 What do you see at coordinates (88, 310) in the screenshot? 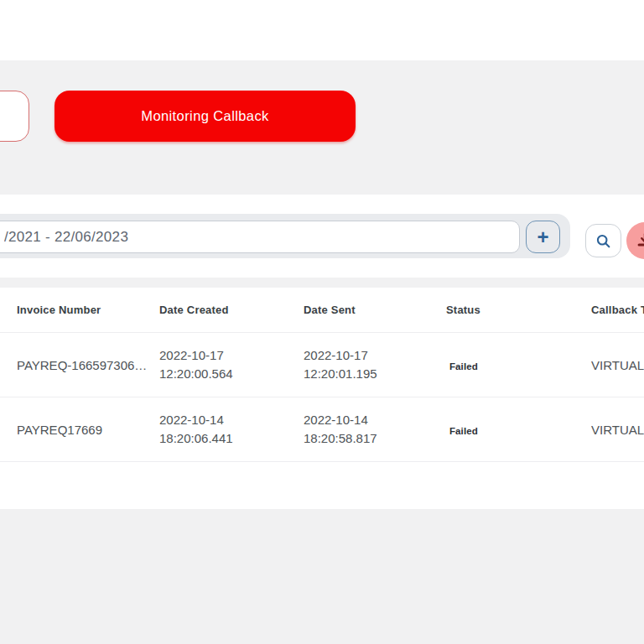
I see `column-header-invoice-number: Invoice Number` at bounding box center [88, 310].